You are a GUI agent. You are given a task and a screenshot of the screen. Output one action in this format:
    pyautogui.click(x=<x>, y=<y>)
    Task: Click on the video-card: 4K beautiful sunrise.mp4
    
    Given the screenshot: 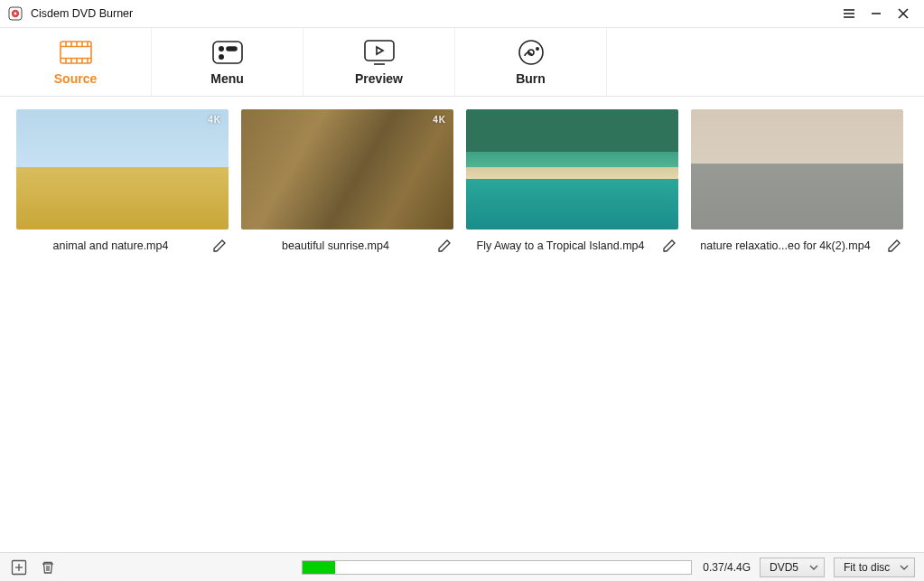 What is the action you would take?
    pyautogui.click(x=347, y=183)
    